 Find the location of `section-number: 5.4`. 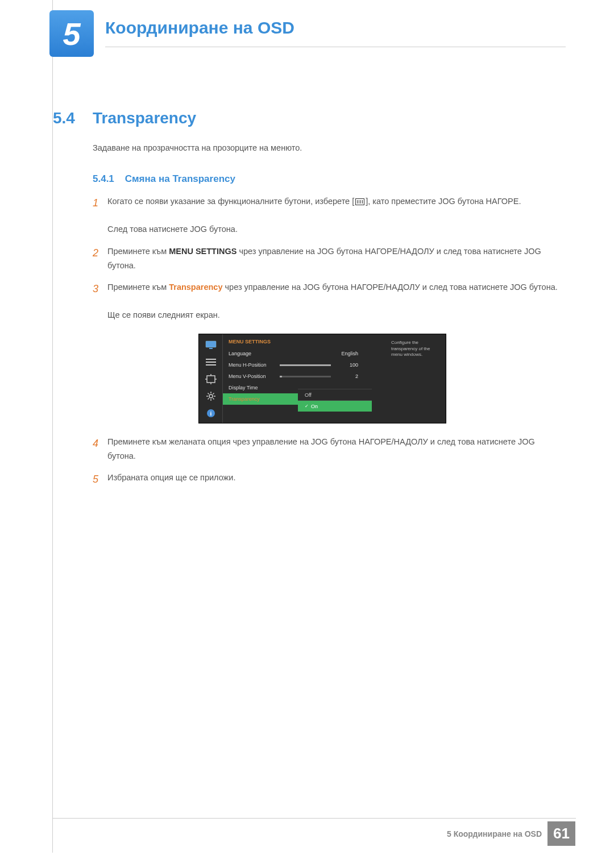

section-number: 5.4 is located at coordinates (64, 118).